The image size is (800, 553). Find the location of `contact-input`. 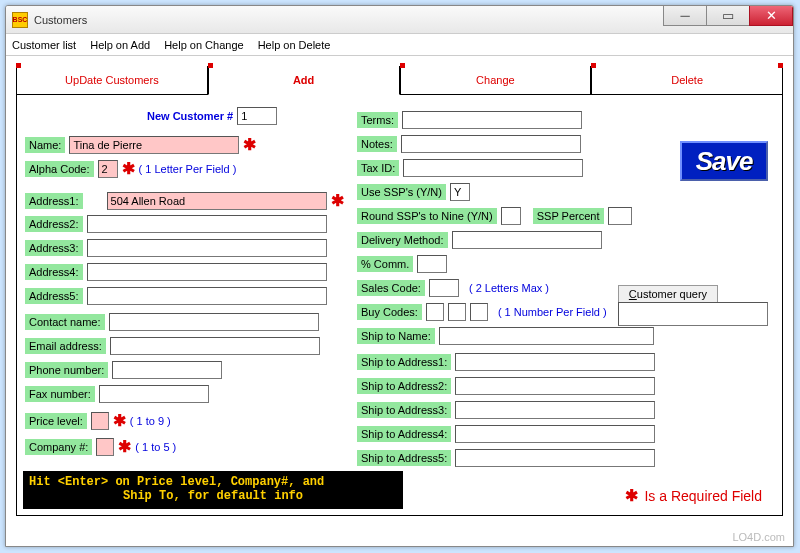

contact-input is located at coordinates (214, 322).